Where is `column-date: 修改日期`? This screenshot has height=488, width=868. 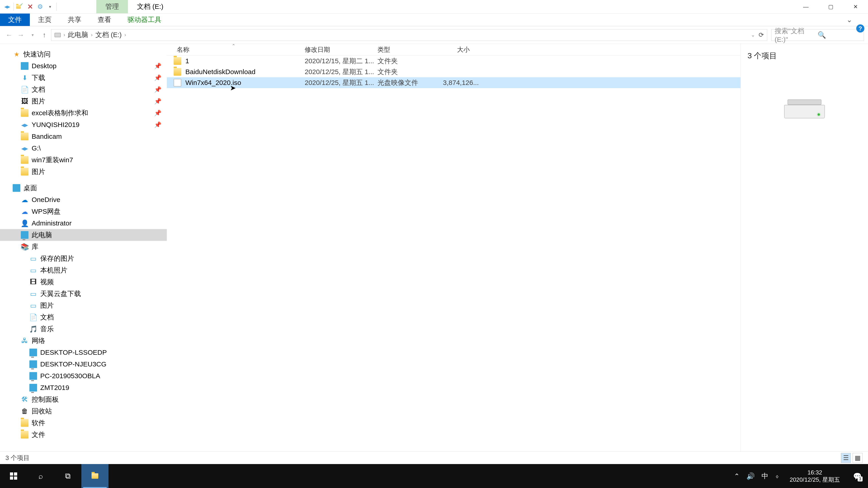
column-date: 修改日期 is located at coordinates (337, 50).